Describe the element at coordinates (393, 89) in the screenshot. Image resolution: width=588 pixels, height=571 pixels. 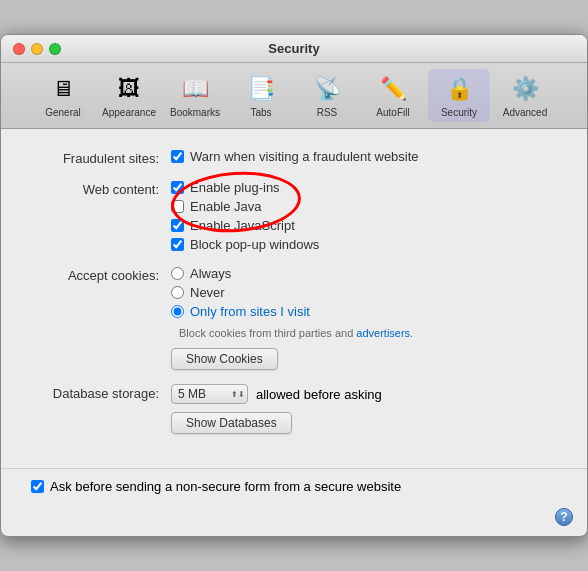
I see `autofill-icon: ✏️` at that location.